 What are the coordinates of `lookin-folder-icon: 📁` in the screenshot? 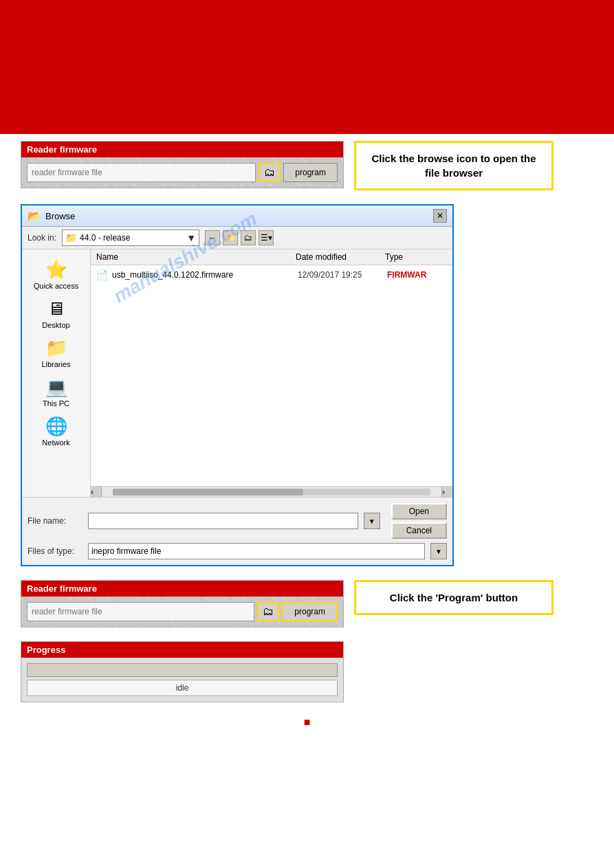 It's located at (72, 238).